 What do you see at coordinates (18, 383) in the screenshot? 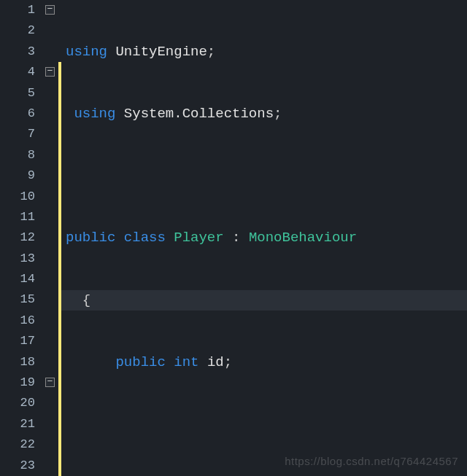
I see `line-number: 19` at bounding box center [18, 383].